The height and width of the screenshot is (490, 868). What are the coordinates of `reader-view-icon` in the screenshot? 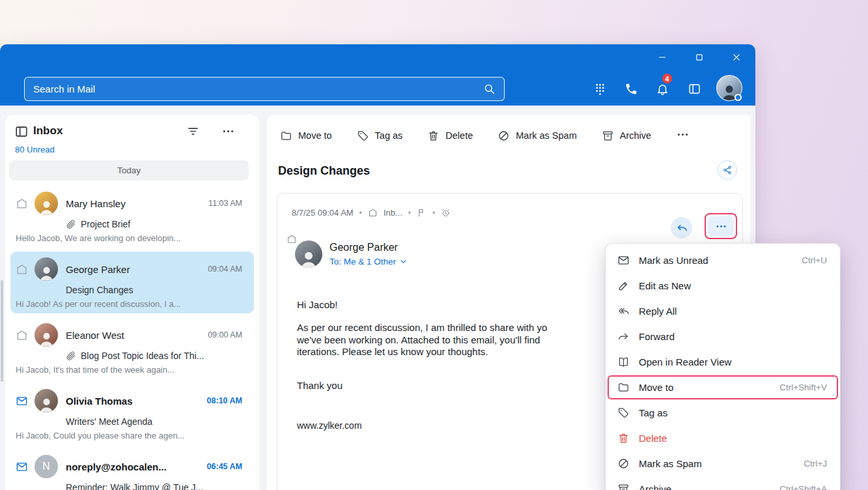 It's located at (624, 362).